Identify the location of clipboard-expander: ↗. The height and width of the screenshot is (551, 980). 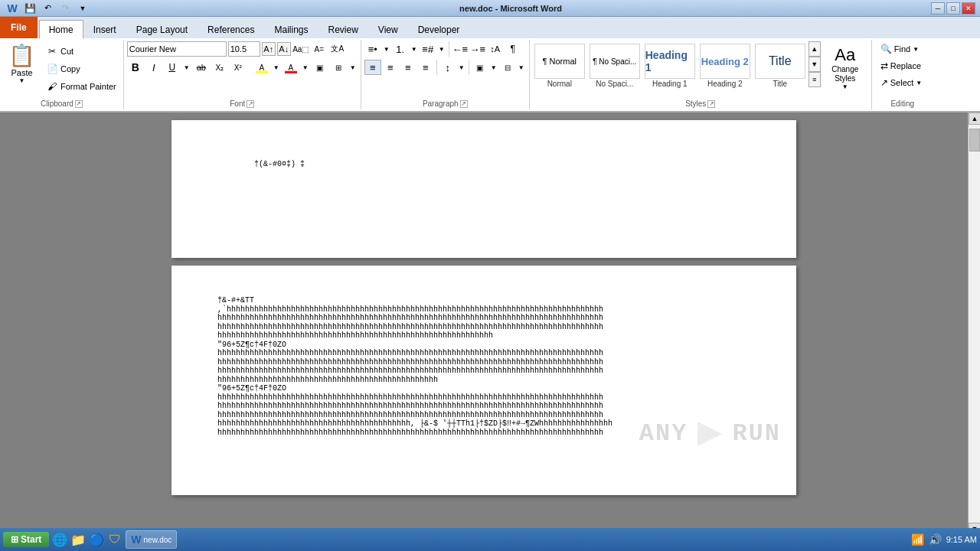
(79, 104).